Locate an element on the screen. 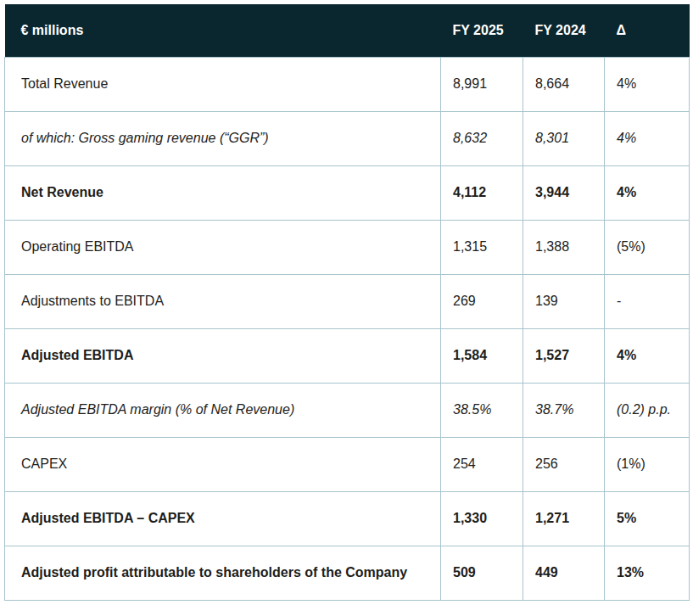  header-metric-column: € millions is located at coordinates (223, 31).